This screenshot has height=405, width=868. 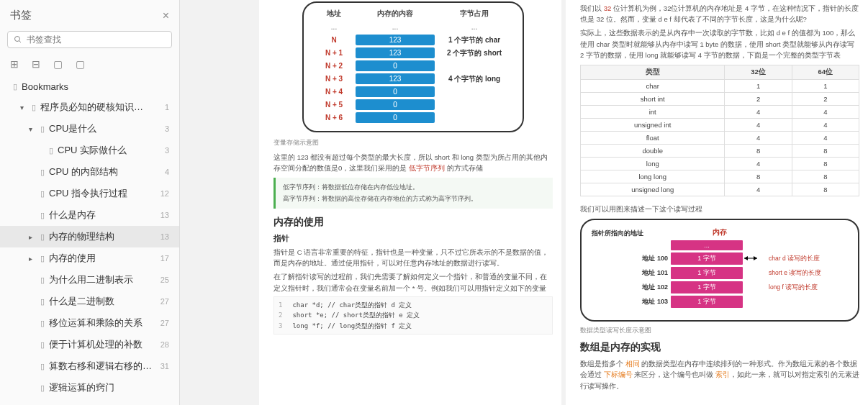 What do you see at coordinates (220, 203) in the screenshot?
I see `page-gutter` at bounding box center [220, 203].